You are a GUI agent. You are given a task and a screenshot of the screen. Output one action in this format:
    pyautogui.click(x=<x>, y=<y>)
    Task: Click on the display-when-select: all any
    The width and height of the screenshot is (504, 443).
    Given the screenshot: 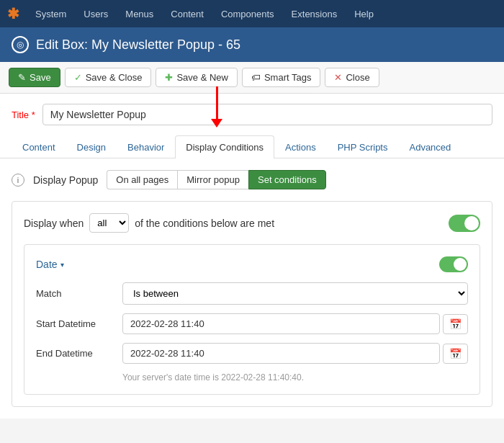 What is the action you would take?
    pyautogui.click(x=109, y=223)
    